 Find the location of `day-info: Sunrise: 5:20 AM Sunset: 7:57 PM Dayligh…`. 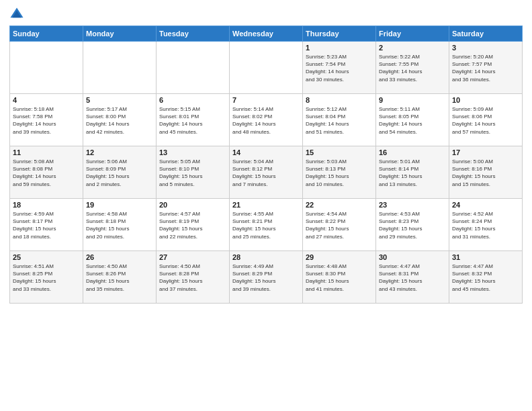

day-info: Sunrise: 5:20 AM Sunset: 7:57 PM Dayligh… is located at coordinates (486, 68).